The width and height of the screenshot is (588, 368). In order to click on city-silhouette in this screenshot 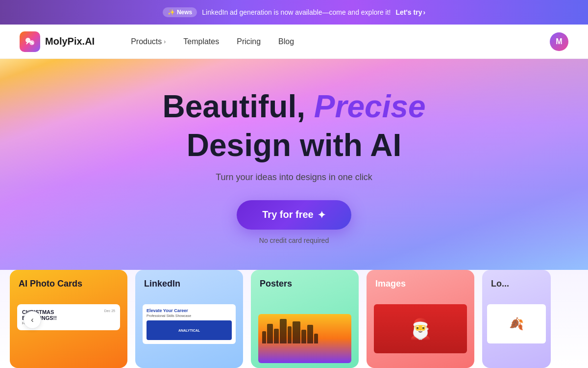, I will do `click(305, 329)`.